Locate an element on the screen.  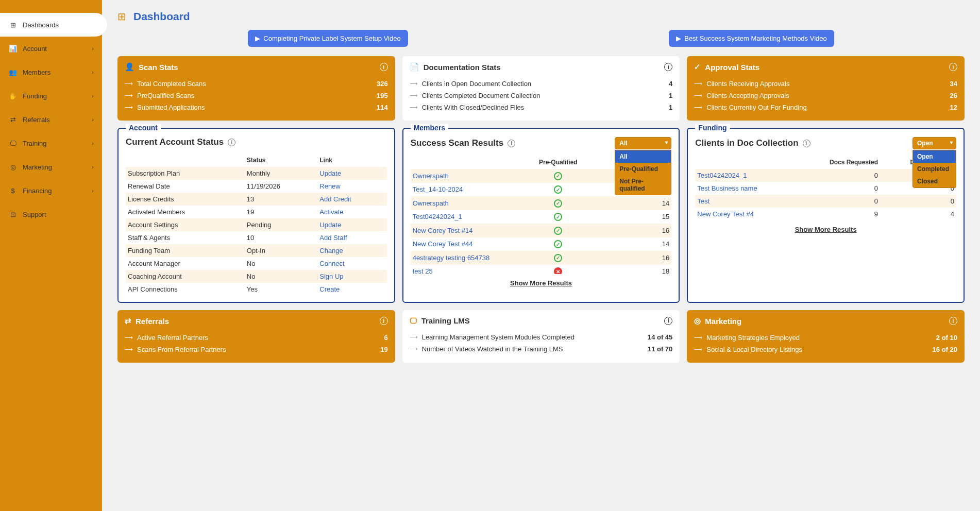
action-link: Create is located at coordinates (330, 289).